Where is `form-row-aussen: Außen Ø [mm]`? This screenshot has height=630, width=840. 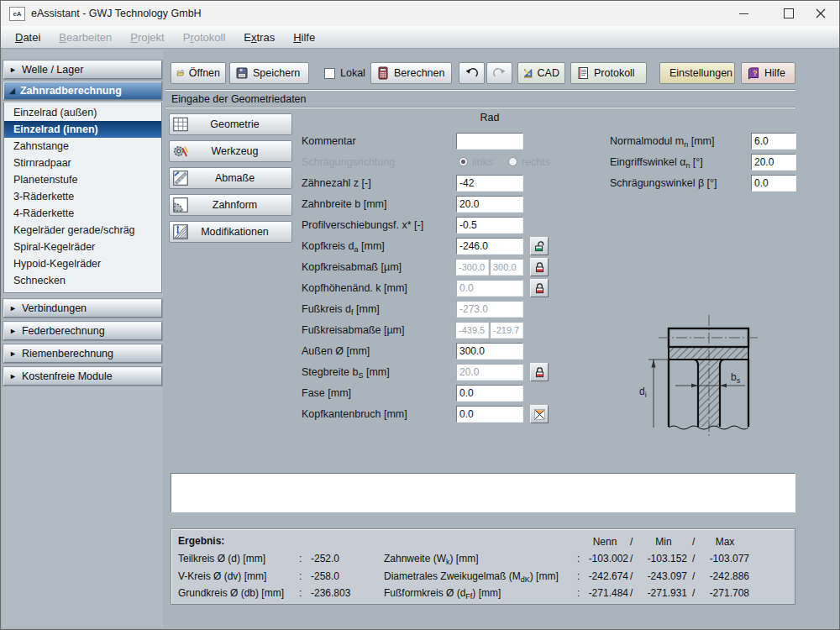 form-row-aussen: Außen Ø [mm] is located at coordinates (436, 352).